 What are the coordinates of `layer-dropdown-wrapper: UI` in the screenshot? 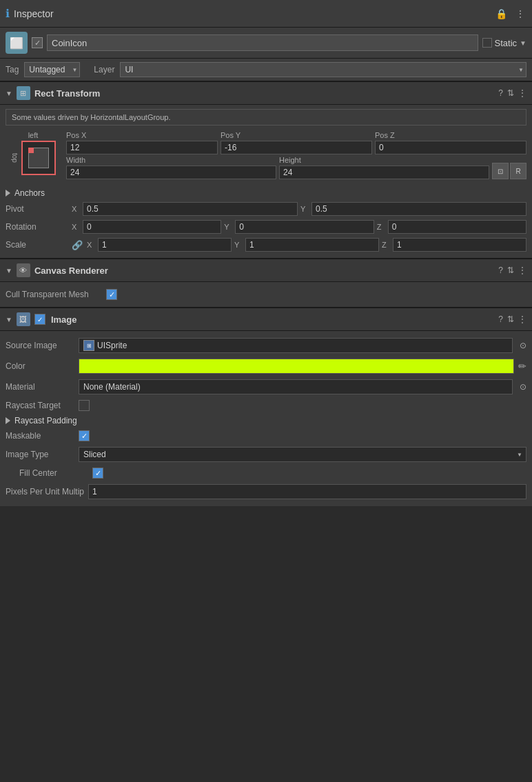 It's located at (323, 70).